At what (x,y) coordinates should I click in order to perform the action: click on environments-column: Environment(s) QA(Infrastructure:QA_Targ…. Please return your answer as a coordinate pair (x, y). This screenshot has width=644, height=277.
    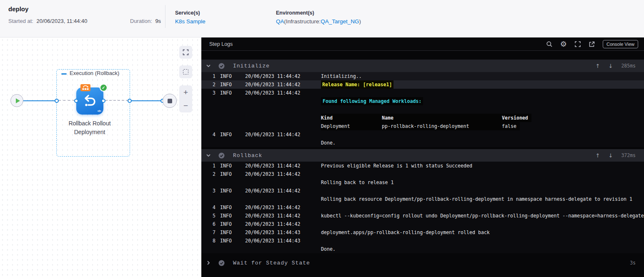
    Looking at the image, I should click on (318, 17).